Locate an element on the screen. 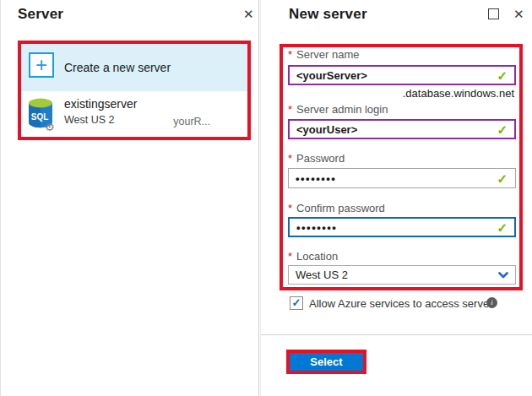 The image size is (532, 396). footer-divider is located at coordinates (397, 334).